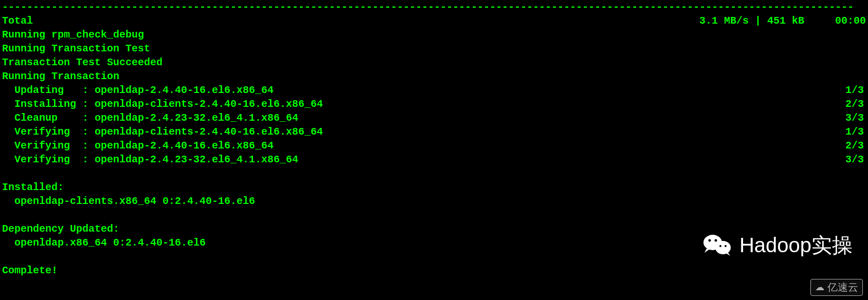 The width and height of the screenshot is (868, 300). Describe the element at coordinates (434, 48) in the screenshot. I see `transaction-test-line: Running Transaction Test` at that location.